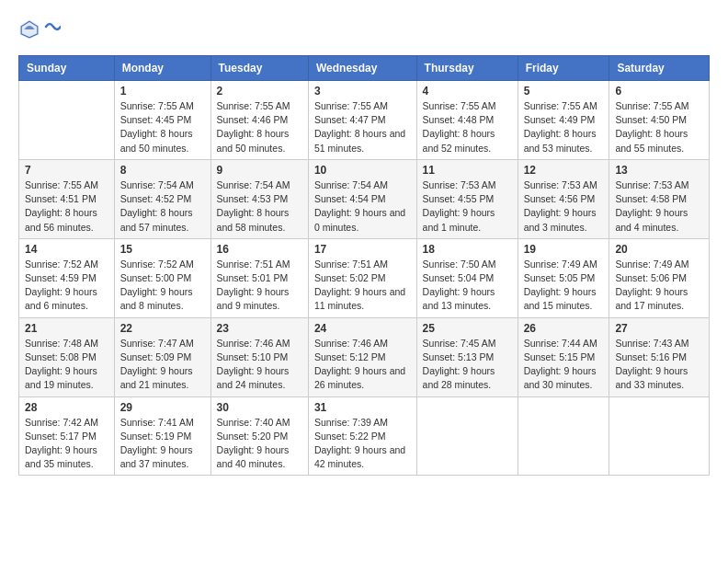  I want to click on col-header-friday: Friday, so click(563, 68).